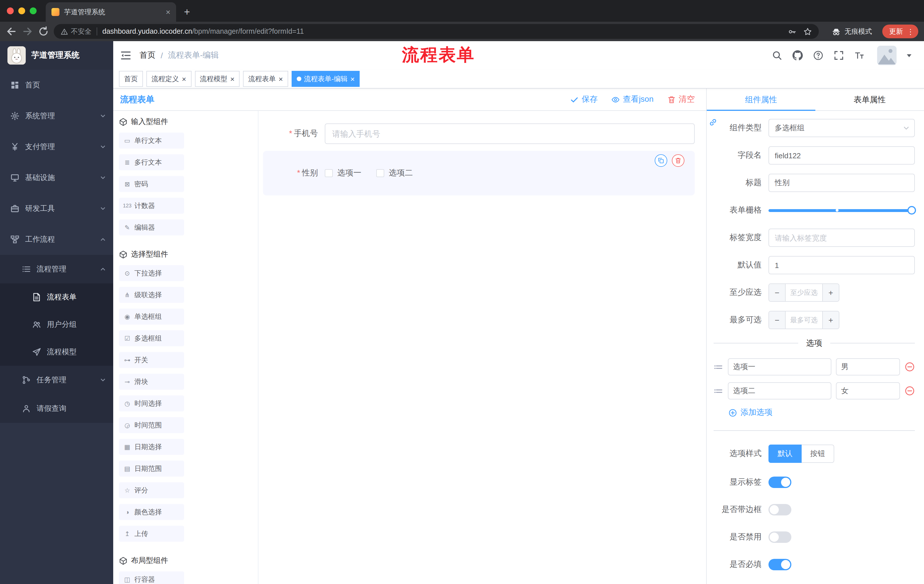  What do you see at coordinates (57, 239) in the screenshot?
I see `sidebar-item-workflow: 工作流程` at bounding box center [57, 239].